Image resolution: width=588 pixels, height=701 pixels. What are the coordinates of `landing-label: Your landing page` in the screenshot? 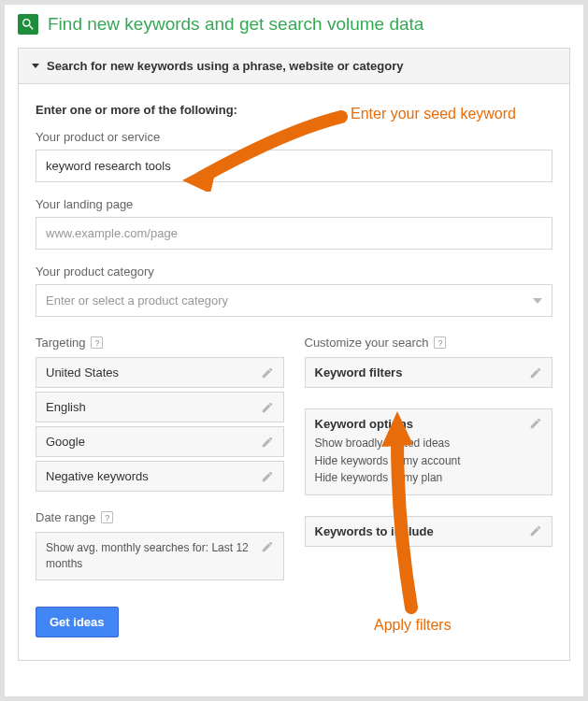 It's located at (294, 204).